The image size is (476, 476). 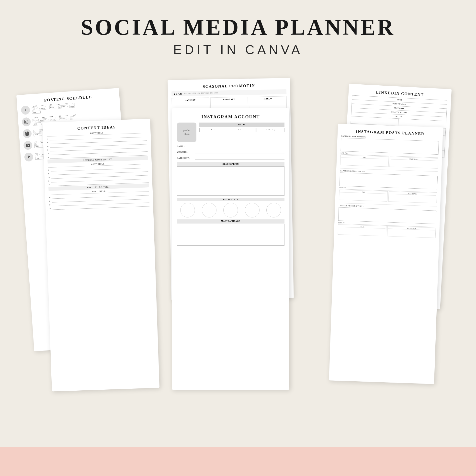 I want to click on hashtags-box, so click(x=231, y=235).